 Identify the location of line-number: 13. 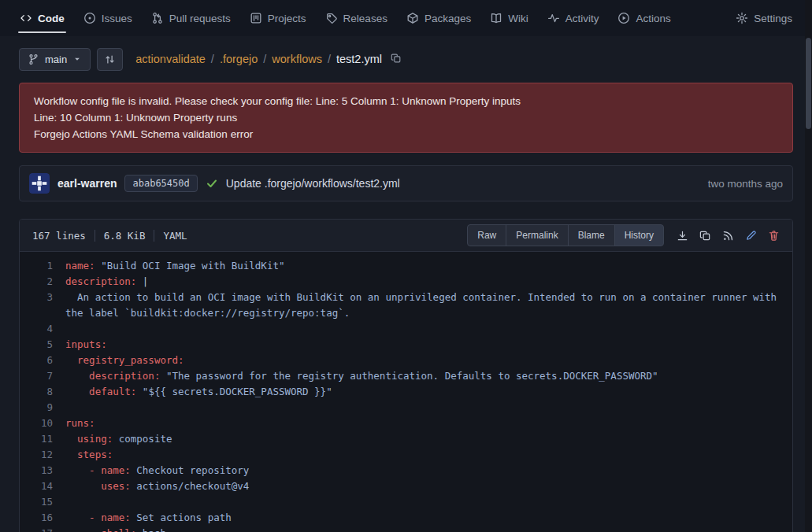
(43, 471).